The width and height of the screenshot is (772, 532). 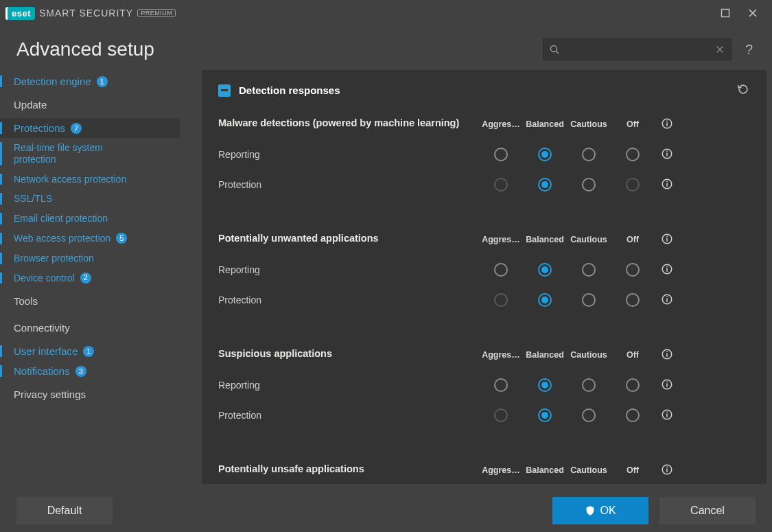 I want to click on cancel-button: Cancel, so click(x=707, y=511).